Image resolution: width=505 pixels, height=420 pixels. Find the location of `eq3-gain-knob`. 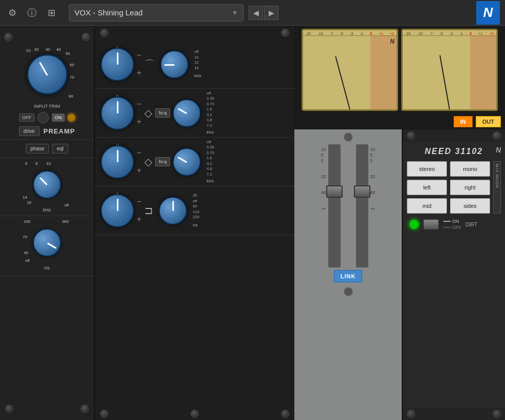

eq3-gain-knob is located at coordinates (117, 162).